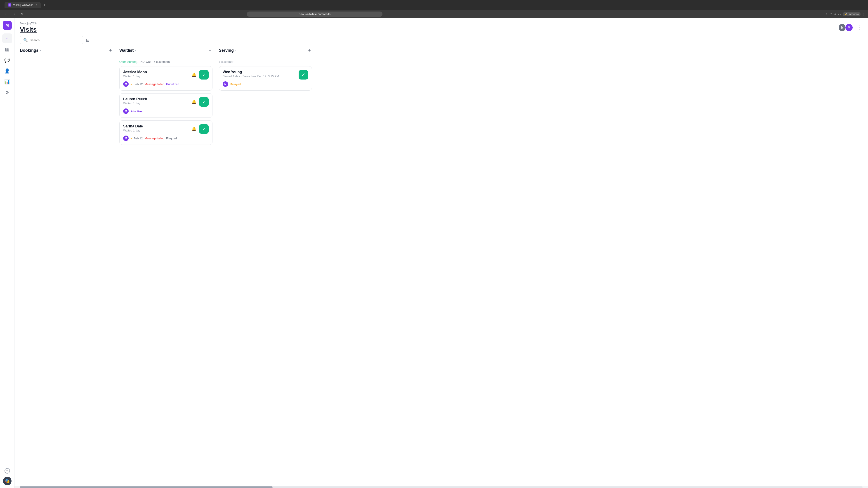  I want to click on browser-actions: ☆ ⬡ ⬇ ▭ 🕵 Incognito ⋮, so click(845, 14).